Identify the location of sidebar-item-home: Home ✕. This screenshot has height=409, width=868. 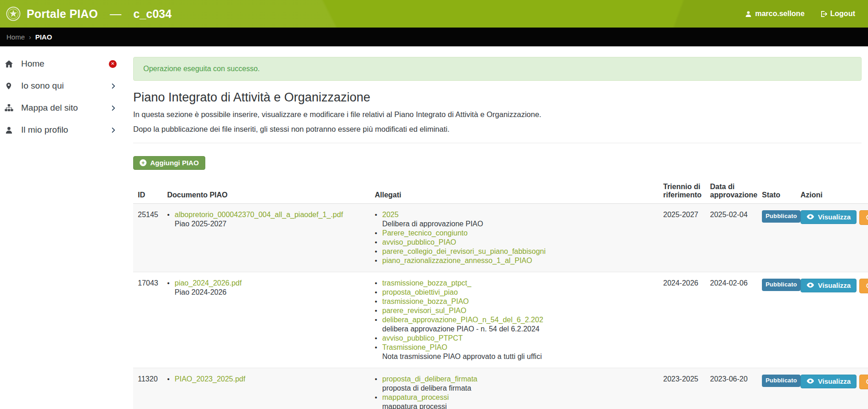
(60, 64).